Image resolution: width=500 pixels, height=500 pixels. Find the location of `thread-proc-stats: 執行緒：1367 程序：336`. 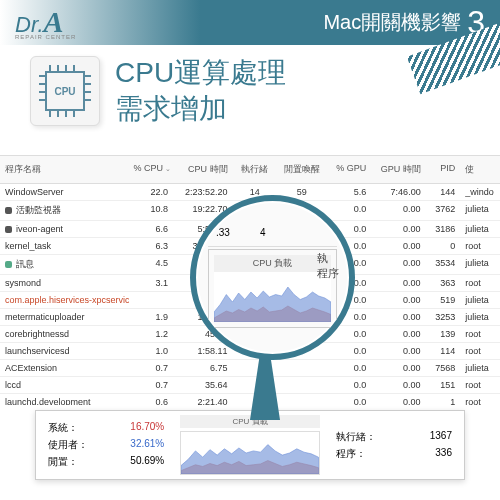

thread-proc-stats: 執行緒：1367 程序：336 is located at coordinates (394, 445).